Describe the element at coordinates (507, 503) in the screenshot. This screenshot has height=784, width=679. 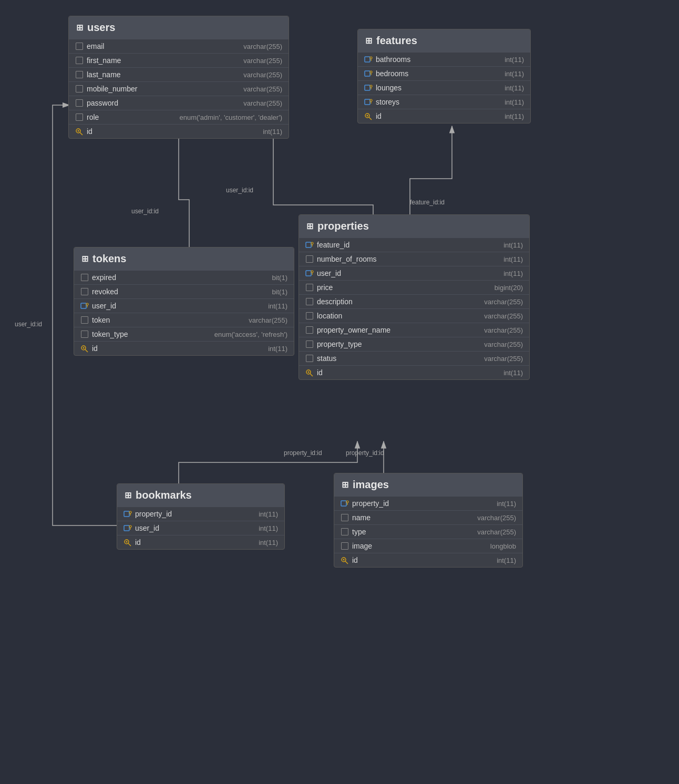
I see `field-type-property_id-img: int(11)` at that location.